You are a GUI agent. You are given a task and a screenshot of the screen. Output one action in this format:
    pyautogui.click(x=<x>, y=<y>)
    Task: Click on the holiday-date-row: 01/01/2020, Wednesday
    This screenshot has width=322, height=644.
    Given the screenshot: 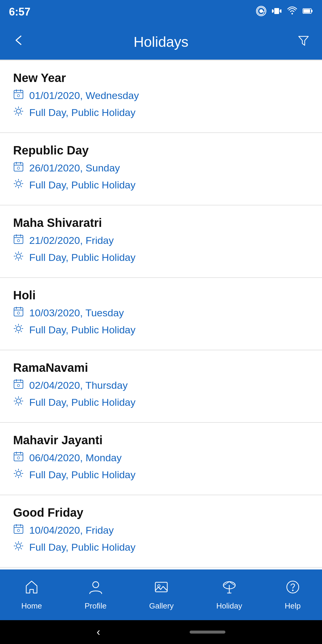 What is the action you would take?
    pyautogui.click(x=161, y=95)
    